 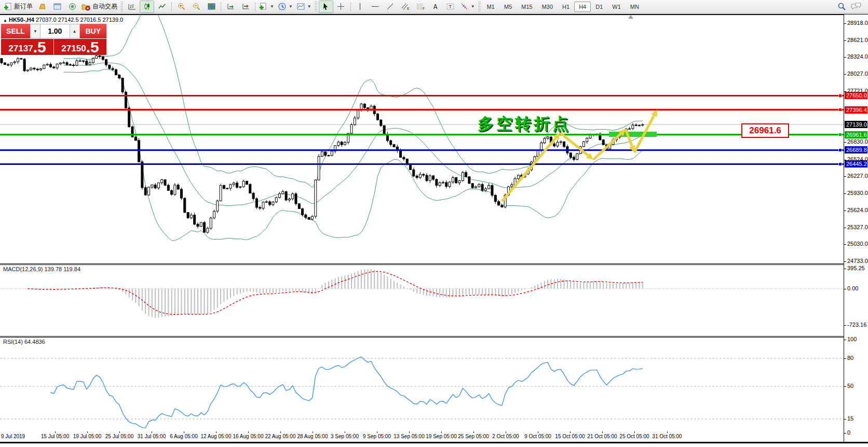 What do you see at coordinates (181, 7) in the screenshot?
I see `zoom-in-button` at bounding box center [181, 7].